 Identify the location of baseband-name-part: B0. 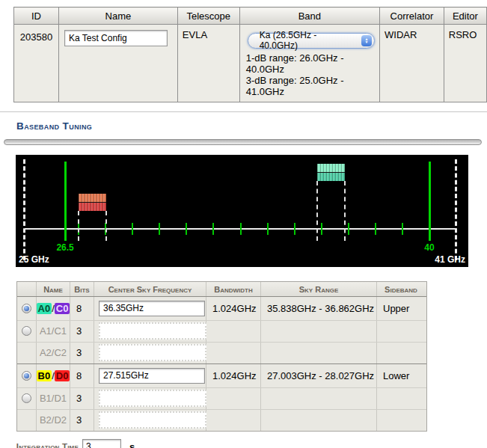
(45, 375).